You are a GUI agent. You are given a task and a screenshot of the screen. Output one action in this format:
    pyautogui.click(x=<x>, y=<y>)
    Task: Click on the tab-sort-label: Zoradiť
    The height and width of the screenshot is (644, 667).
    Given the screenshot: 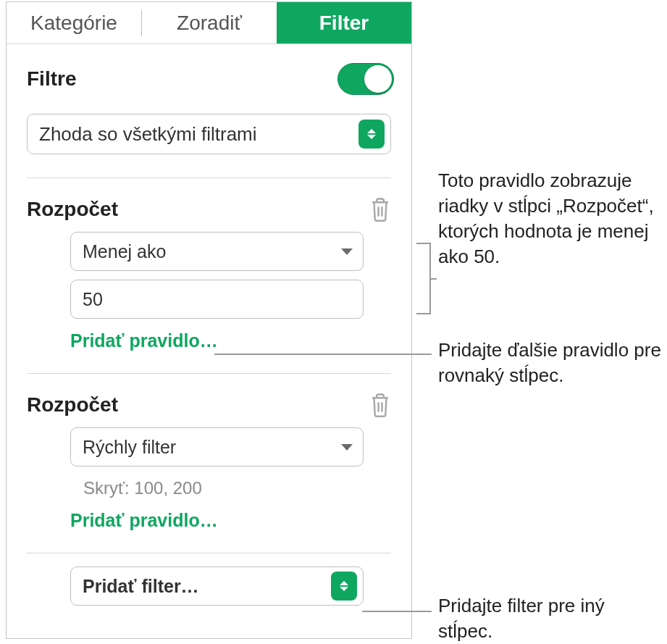 What is the action you would take?
    pyautogui.click(x=209, y=23)
    